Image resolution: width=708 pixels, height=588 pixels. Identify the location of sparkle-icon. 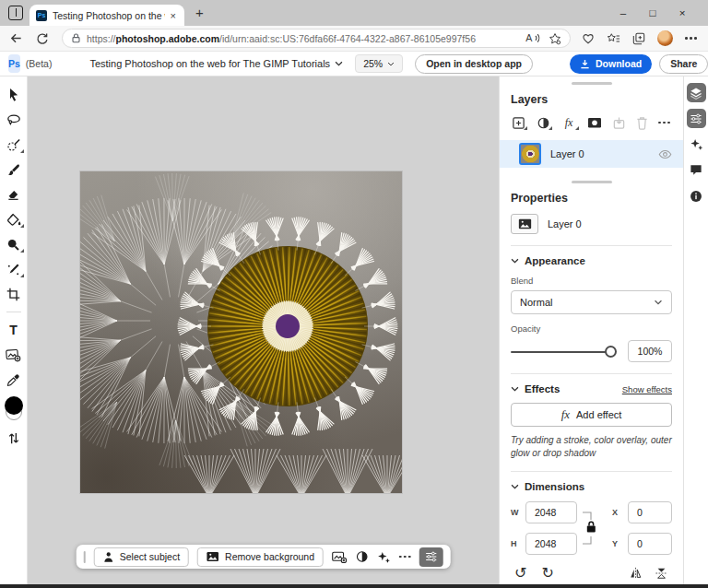
(697, 144).